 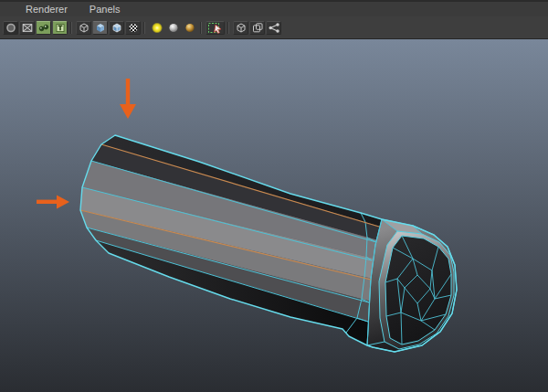 I want to click on end-cap, so click(x=412, y=285).